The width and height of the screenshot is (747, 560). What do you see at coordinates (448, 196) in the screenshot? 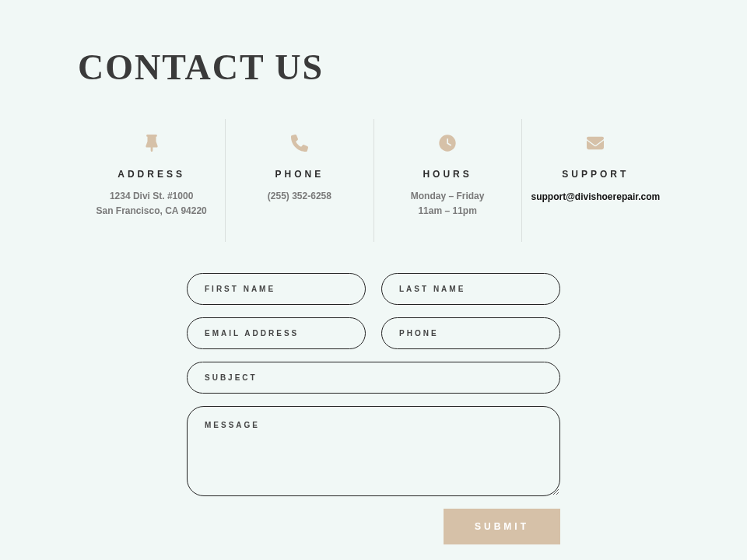
I see `hours-line1: Monday – Friday` at bounding box center [448, 196].